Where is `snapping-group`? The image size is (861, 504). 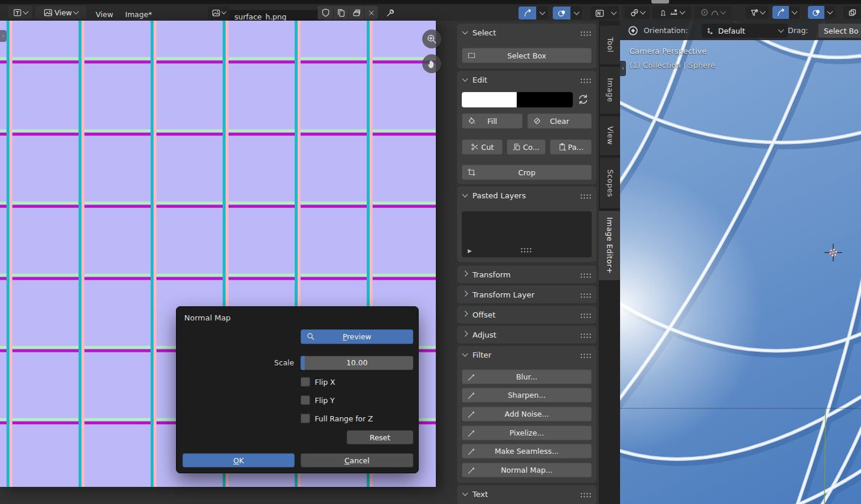 snapping-group is located at coordinates (671, 12).